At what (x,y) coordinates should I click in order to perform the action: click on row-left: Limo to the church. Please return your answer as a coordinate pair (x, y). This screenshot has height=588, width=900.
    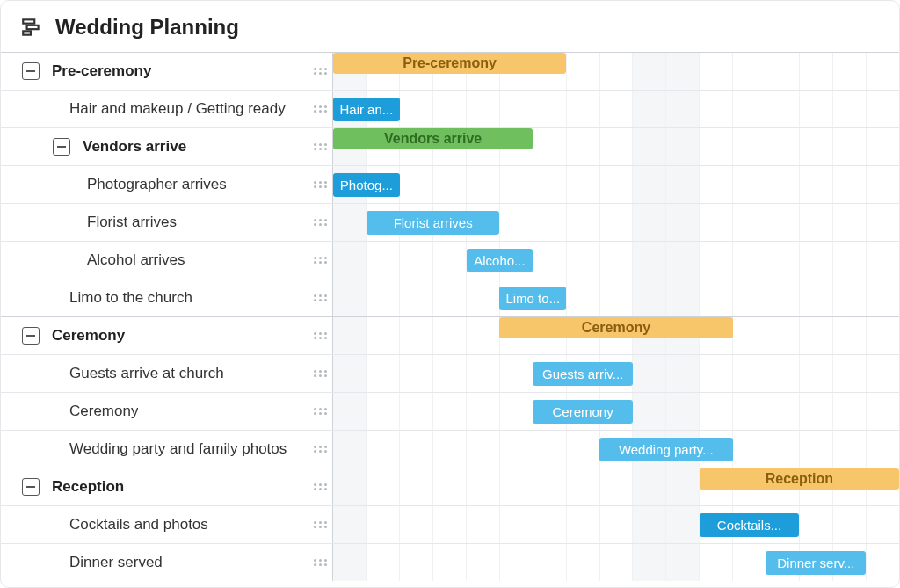
    Looking at the image, I should click on (167, 298).